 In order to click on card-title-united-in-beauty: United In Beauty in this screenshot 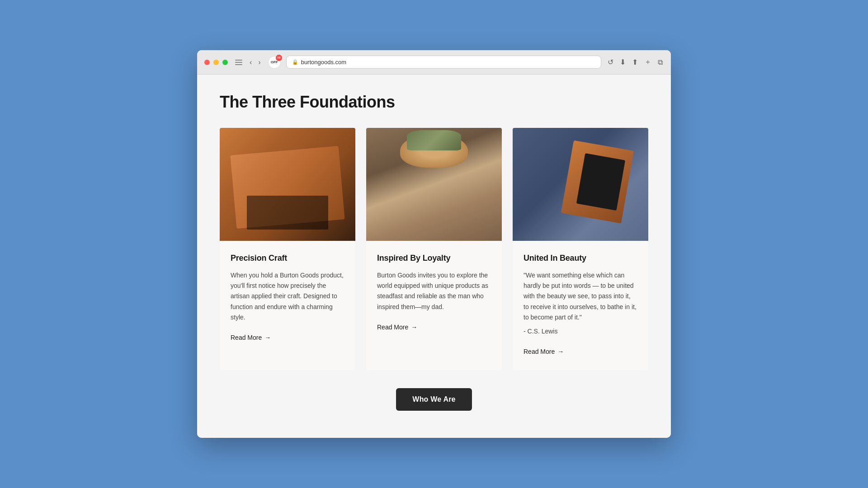, I will do `click(580, 258)`.